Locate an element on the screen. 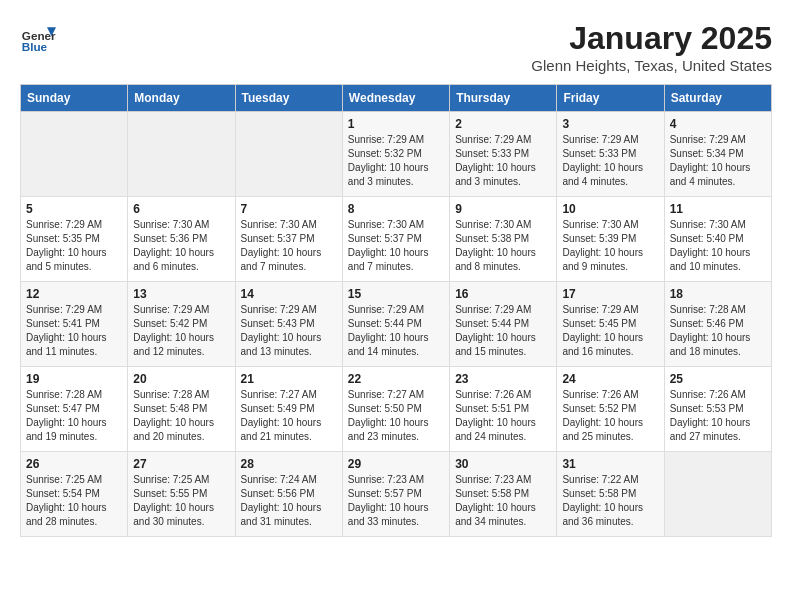  day-info: Sunrise: 7:22 AMSunset: 5:58 PMDaylight:… is located at coordinates (610, 501).